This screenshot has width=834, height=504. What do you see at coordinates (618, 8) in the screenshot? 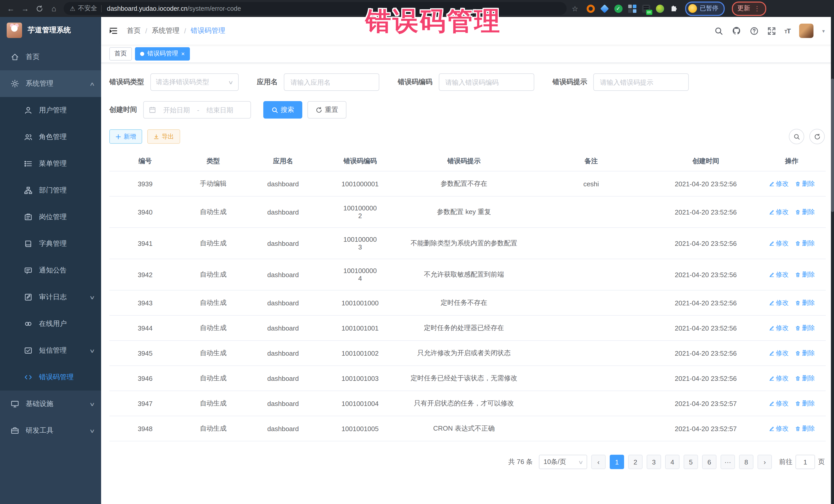
I see `extension-green-check-icon: ✓` at bounding box center [618, 8].